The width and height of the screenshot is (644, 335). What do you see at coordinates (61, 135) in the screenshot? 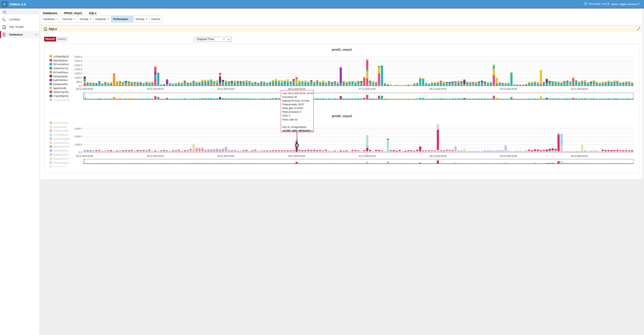
I see `svg-text: 1xcrqh0gt6k9g` at bounding box center [61, 135].